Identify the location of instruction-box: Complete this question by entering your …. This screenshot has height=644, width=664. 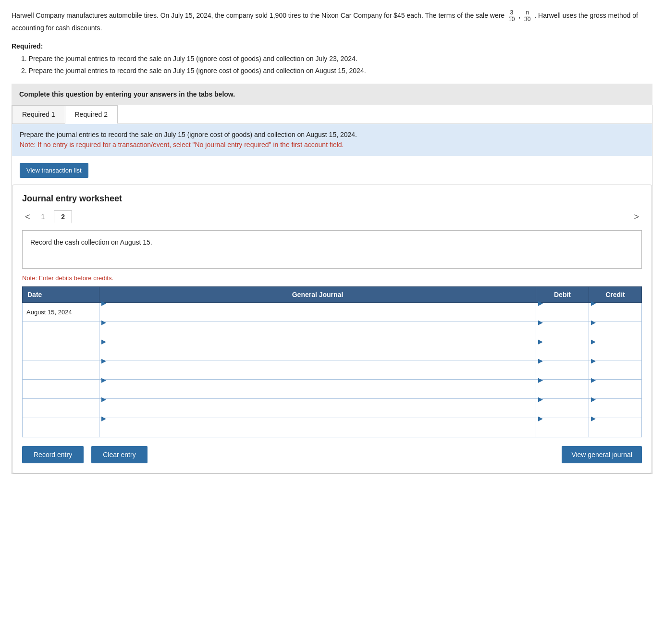
(332, 94).